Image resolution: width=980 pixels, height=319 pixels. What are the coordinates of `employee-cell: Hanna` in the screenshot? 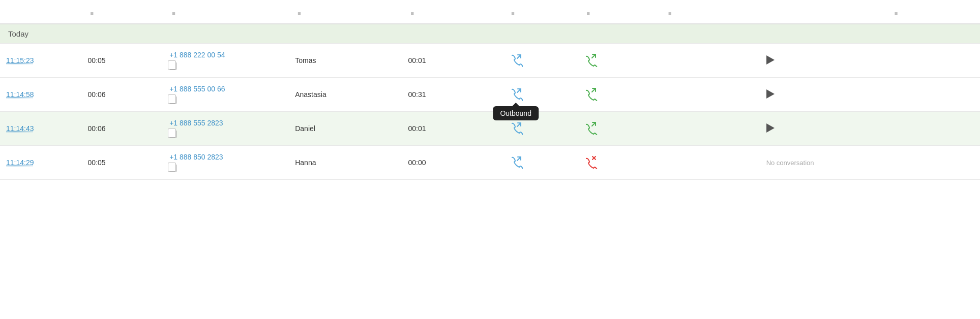 It's located at (345, 163).